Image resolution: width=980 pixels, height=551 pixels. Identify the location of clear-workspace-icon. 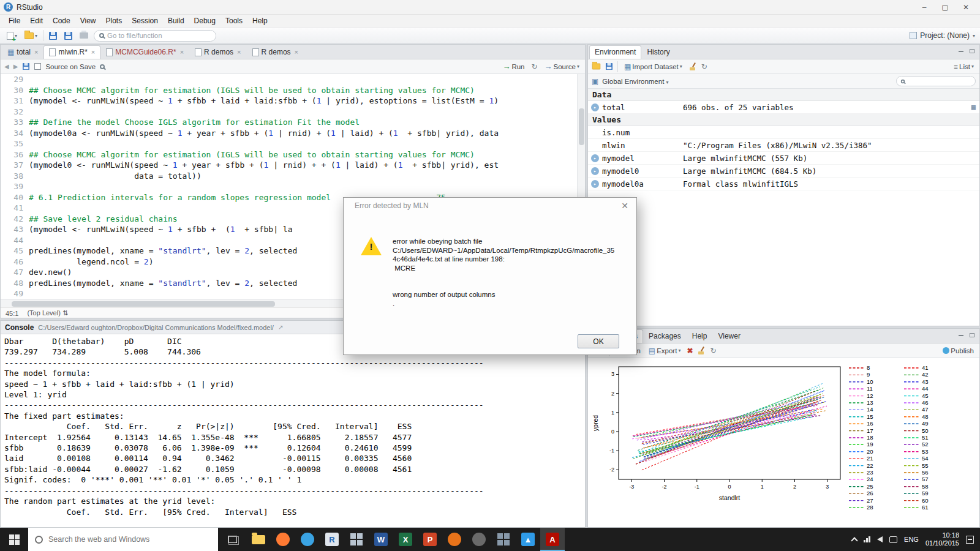
(693, 67).